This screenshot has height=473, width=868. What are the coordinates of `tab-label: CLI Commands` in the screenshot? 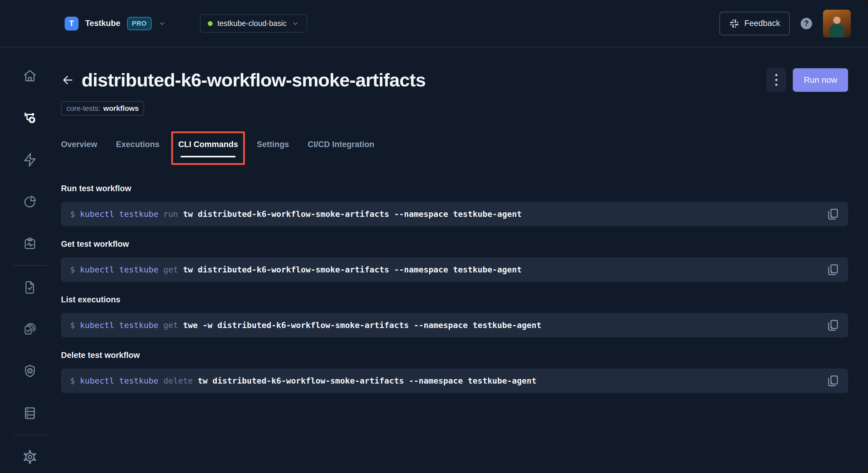 It's located at (208, 144).